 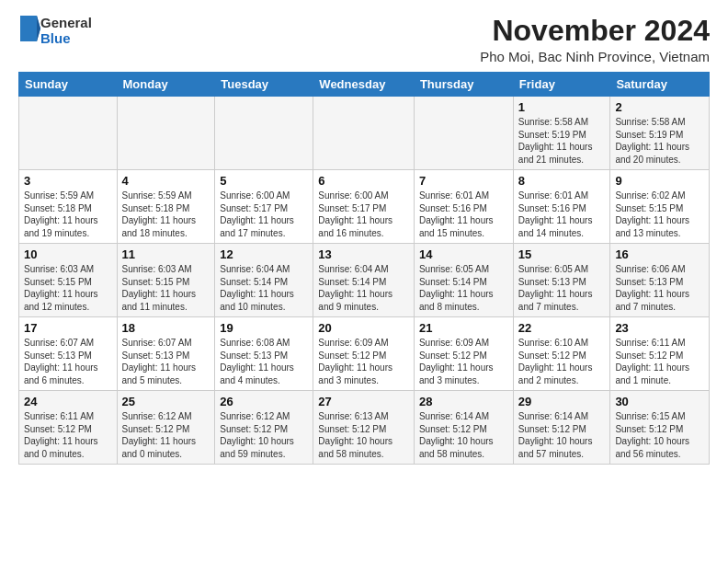 I want to click on calendar-cell: 12Sunrise: 6:04 AM Sunset: 5:14 PM Dayli…, so click(x=265, y=281).